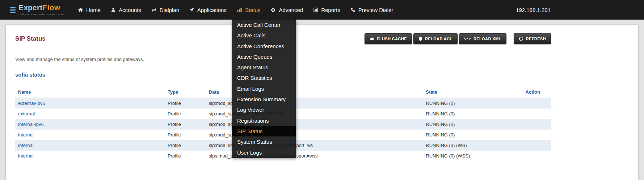 This screenshot has width=644, height=180. What do you see at coordinates (113, 10) in the screenshot?
I see `user-icon` at bounding box center [113, 10].